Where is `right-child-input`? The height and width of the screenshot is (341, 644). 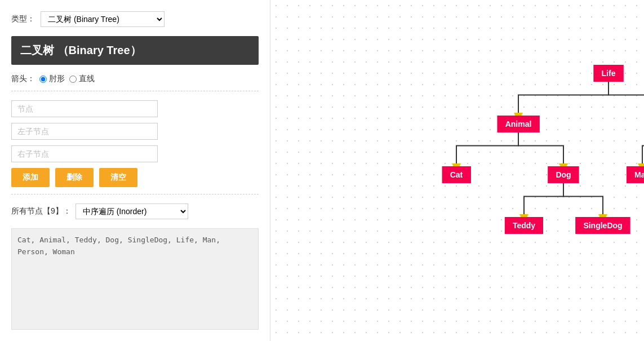 right-child-input is located at coordinates (85, 154).